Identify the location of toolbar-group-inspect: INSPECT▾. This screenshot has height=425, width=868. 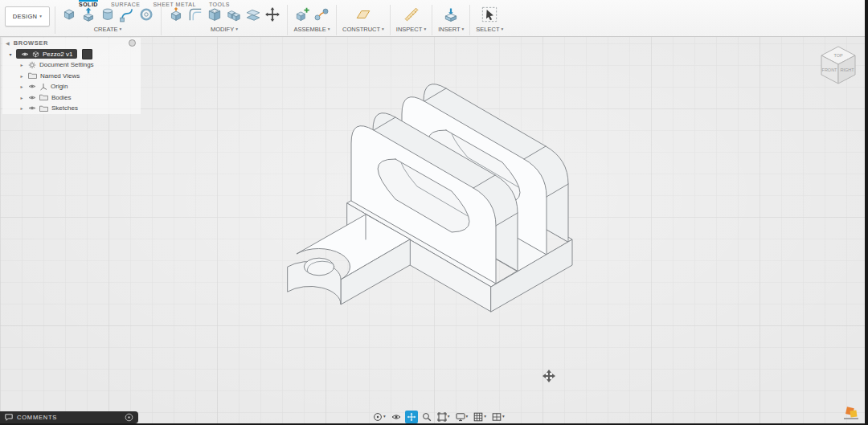
(411, 20).